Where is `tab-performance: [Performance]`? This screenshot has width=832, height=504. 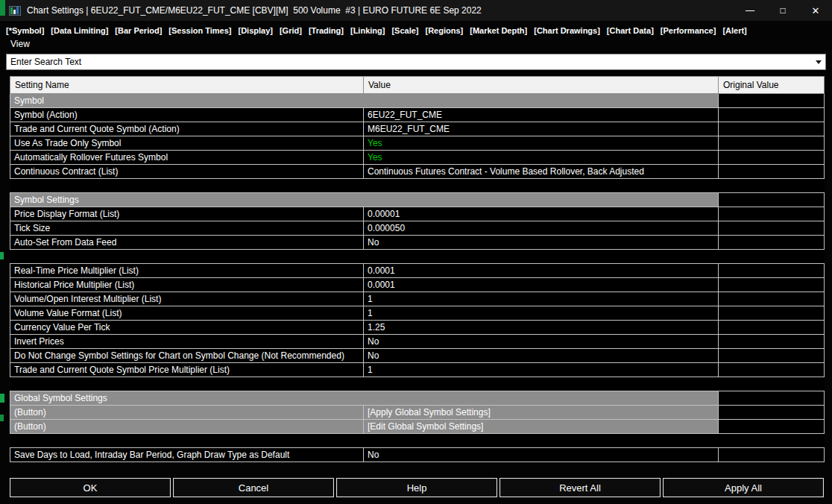
tab-performance: [Performance] is located at coordinates (689, 31).